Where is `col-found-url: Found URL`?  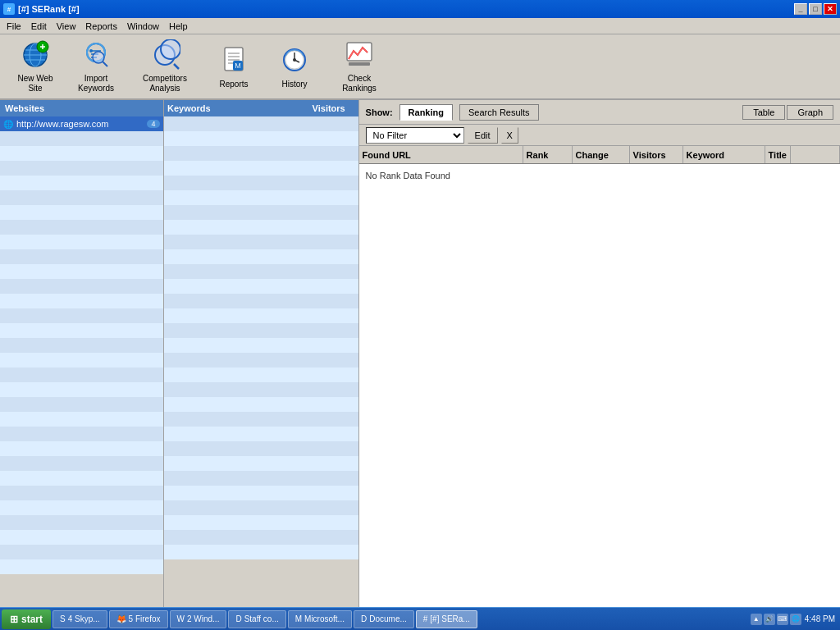 col-found-url: Found URL is located at coordinates (441, 154).